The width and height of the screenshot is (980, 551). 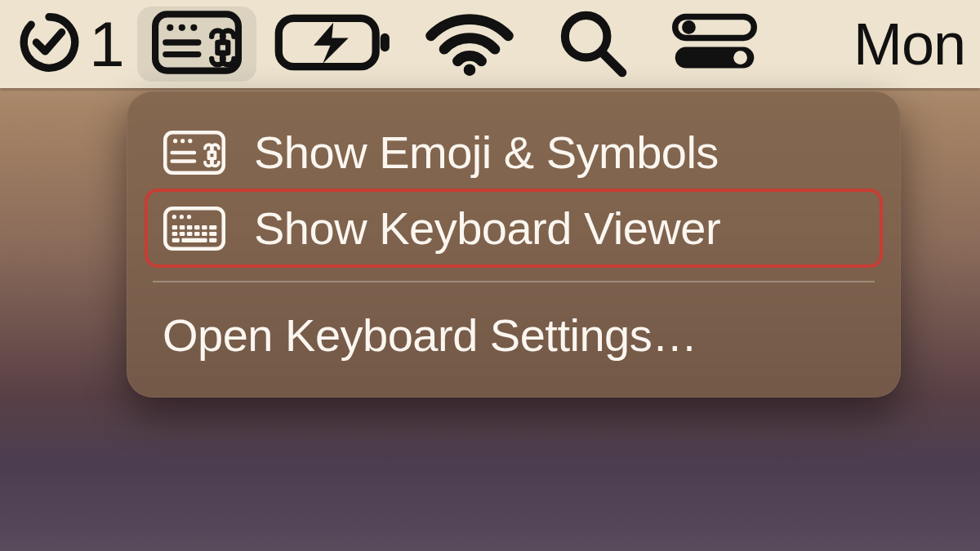 I want to click on keyboard-viewer-icon, so click(x=194, y=229).